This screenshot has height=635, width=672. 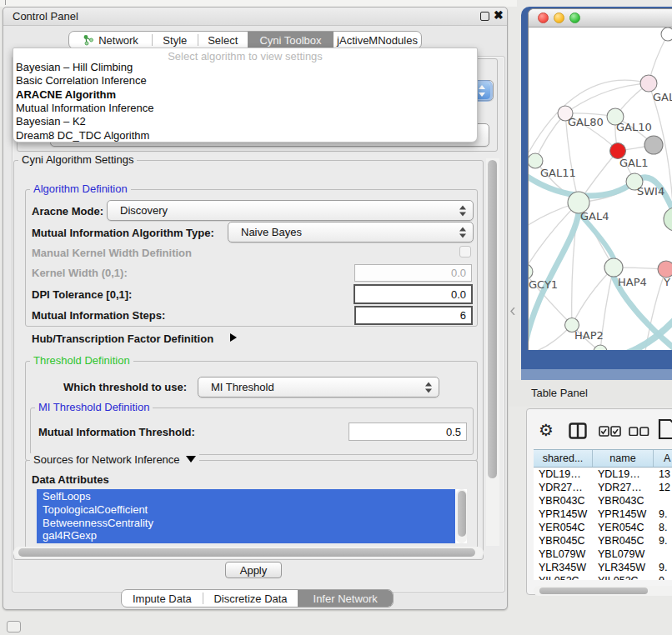 What do you see at coordinates (632, 282) in the screenshot?
I see `network-node-label: HAP4` at bounding box center [632, 282].